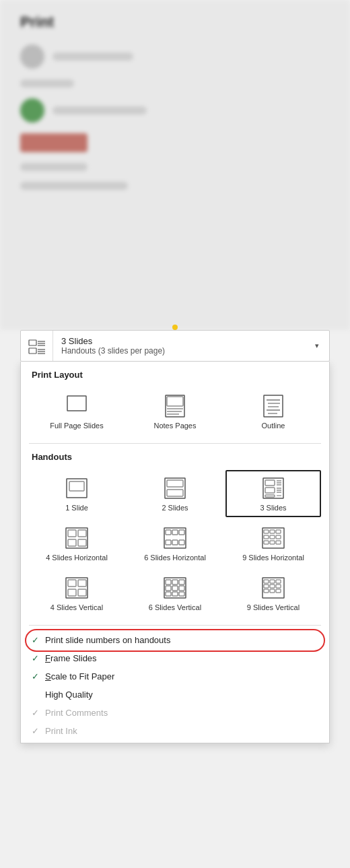 This screenshot has height=868, width=350. What do you see at coordinates (175, 695) in the screenshot?
I see `option-high-quality: ✓ High Quality` at bounding box center [175, 695].